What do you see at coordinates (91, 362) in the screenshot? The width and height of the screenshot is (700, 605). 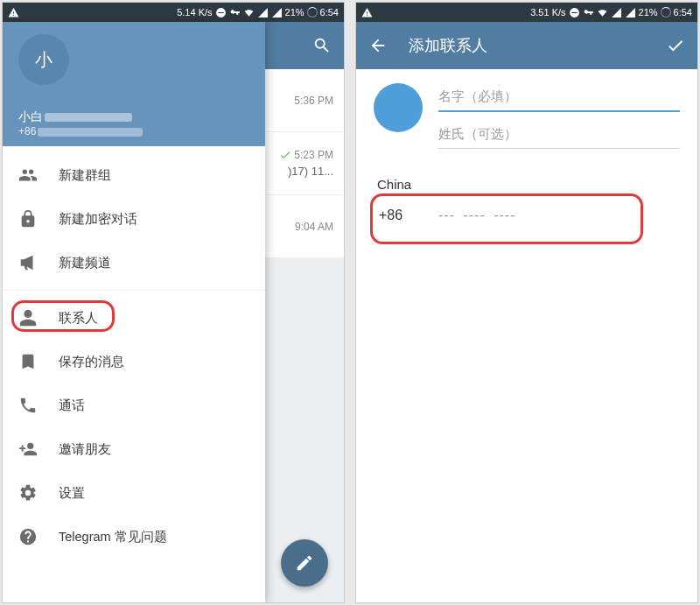 I see `menu-label: 保存的消息` at bounding box center [91, 362].